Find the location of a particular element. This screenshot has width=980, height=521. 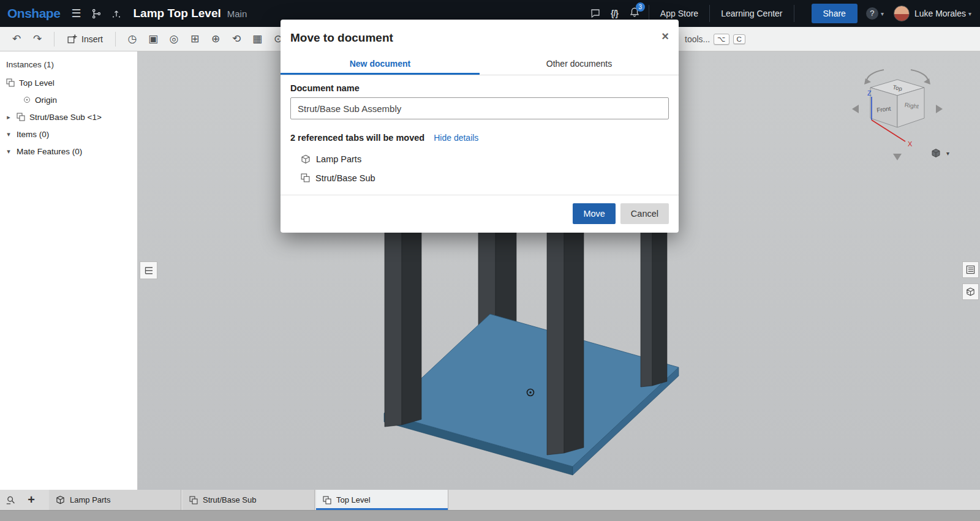

featurescript-icon: {/} is located at coordinates (614, 13).